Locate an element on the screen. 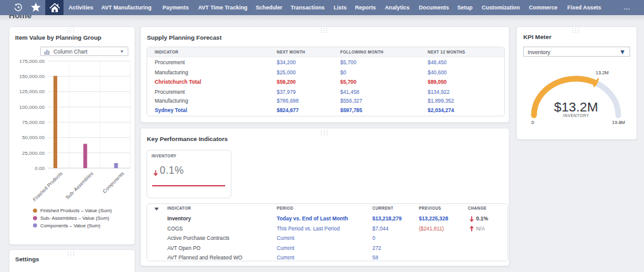  svg-text: 150,000.00 is located at coordinates (31, 77).